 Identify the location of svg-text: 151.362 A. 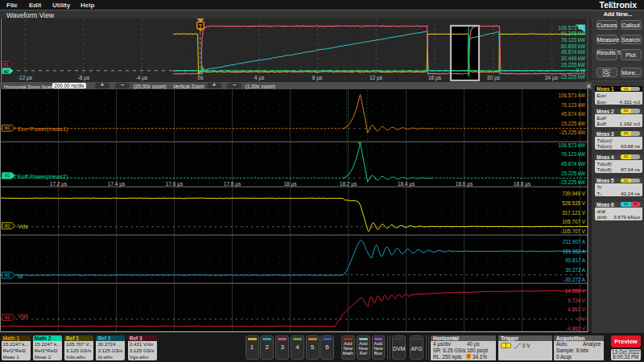
(575, 251).